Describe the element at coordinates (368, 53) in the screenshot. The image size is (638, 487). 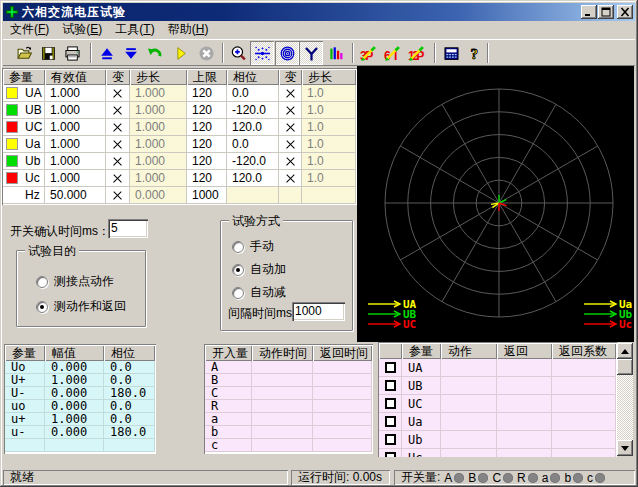
I see `edit-3p-button: 3P` at that location.